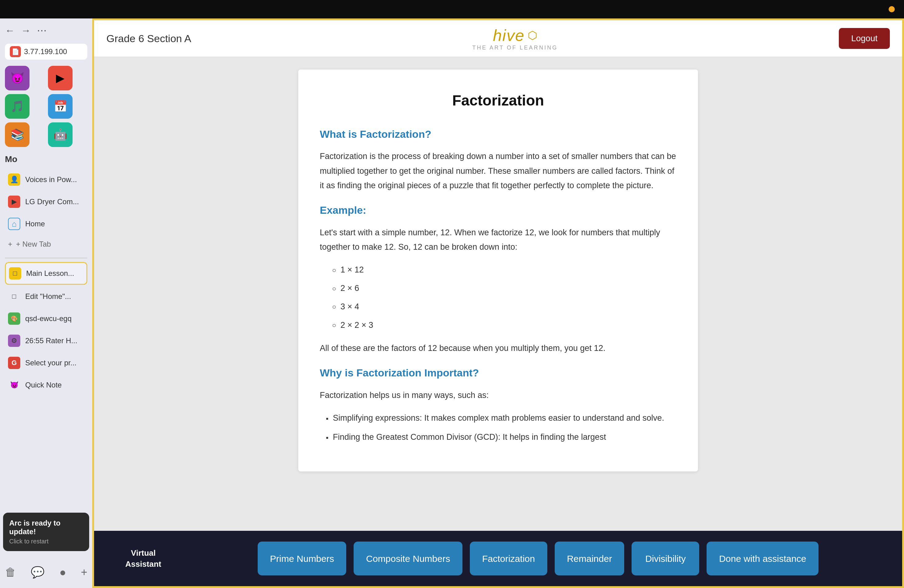 The width and height of the screenshot is (904, 588). I want to click on nav-buttons: Prime Numbers Composite Numbers Factoriz…, so click(538, 558).